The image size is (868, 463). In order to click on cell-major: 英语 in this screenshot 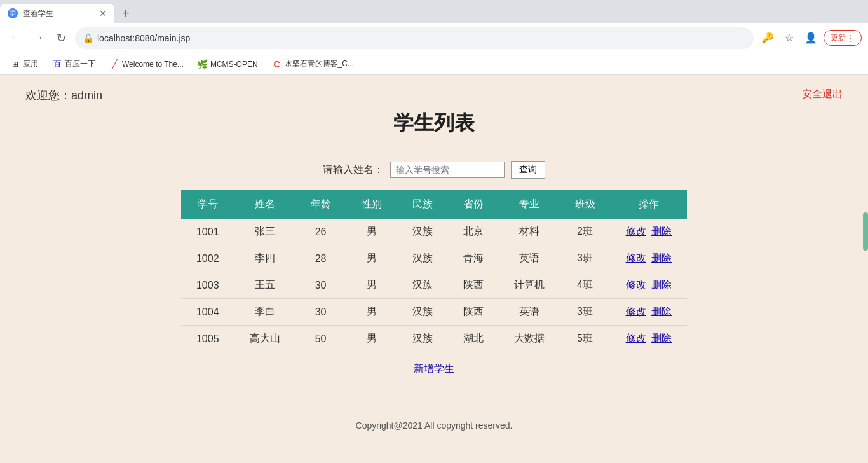, I will do `click(529, 312)`.